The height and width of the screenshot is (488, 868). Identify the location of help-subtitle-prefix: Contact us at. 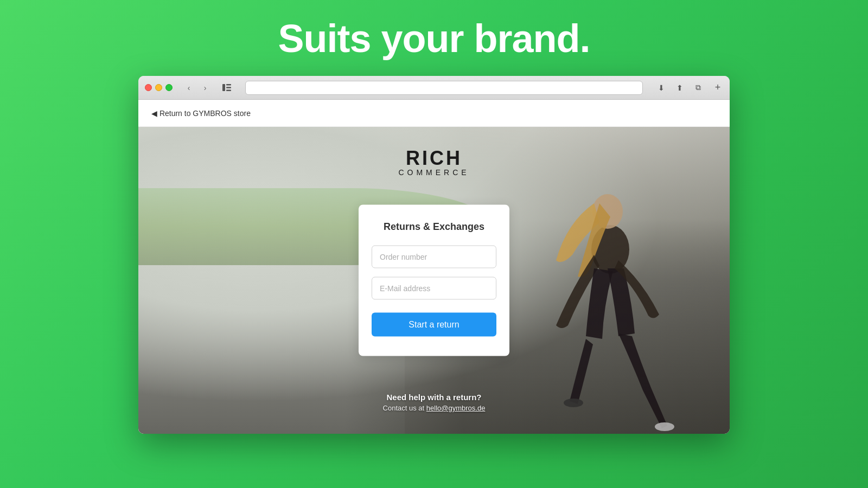
(405, 408).